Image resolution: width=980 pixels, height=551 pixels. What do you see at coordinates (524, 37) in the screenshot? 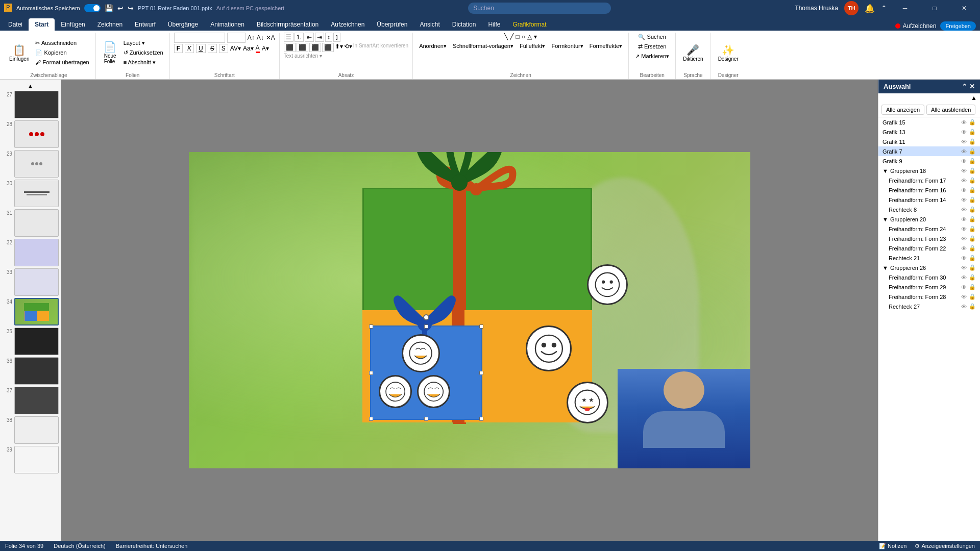
I see `shape-4: ○` at bounding box center [524, 37].